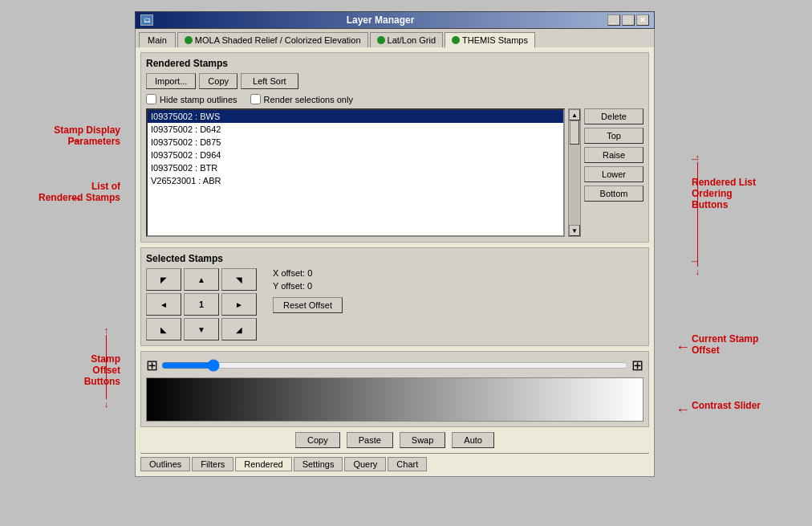 The height and width of the screenshot is (526, 812). What do you see at coordinates (355, 155) in the screenshot?
I see `list-item: I09375002 : D964` at bounding box center [355, 155].